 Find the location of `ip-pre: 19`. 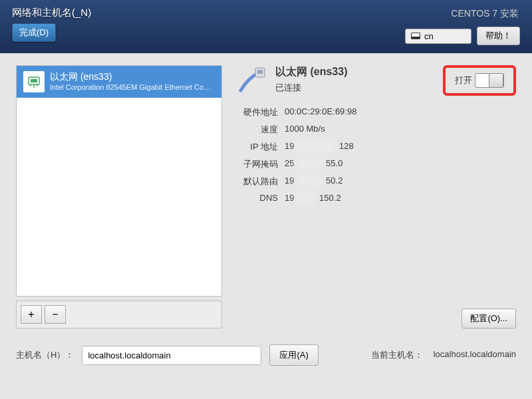

ip-pre: 19 is located at coordinates (289, 146).